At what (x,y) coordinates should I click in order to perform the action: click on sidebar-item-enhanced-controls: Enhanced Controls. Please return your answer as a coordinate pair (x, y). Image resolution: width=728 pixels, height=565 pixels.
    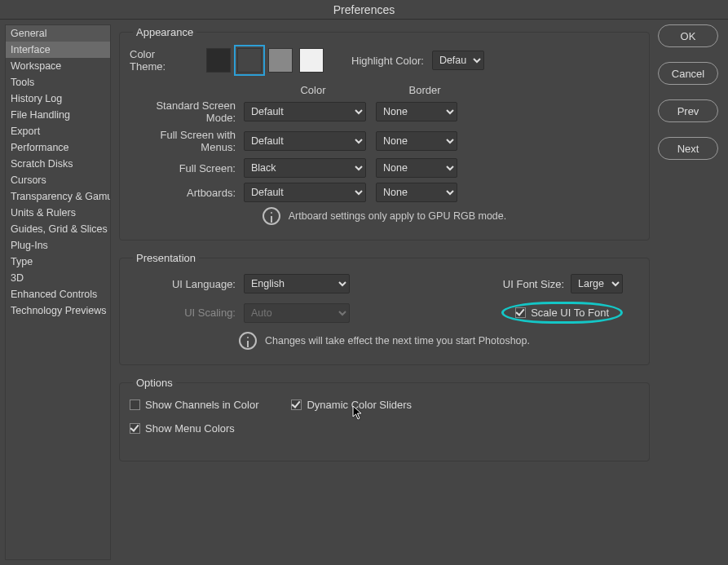
    Looking at the image, I should click on (58, 294).